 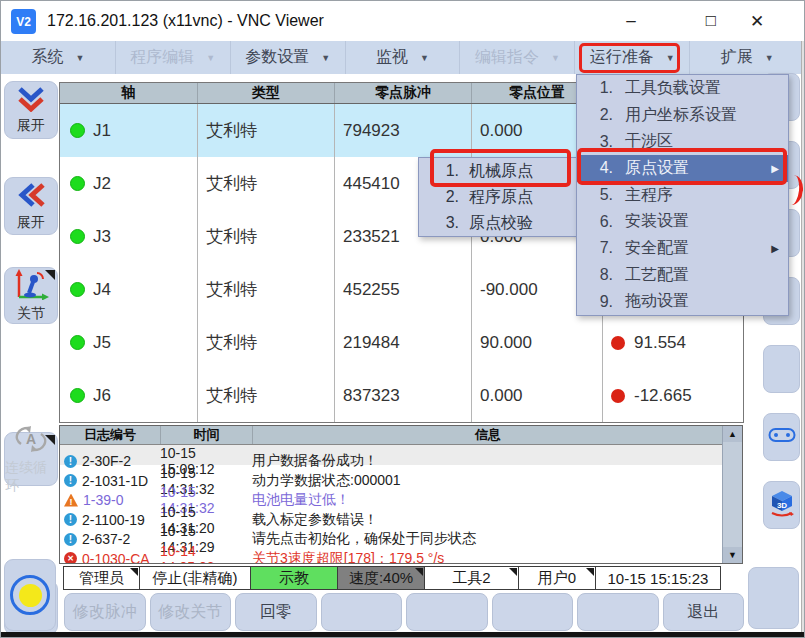 I want to click on button-label: 连续循环, so click(x=31, y=477).